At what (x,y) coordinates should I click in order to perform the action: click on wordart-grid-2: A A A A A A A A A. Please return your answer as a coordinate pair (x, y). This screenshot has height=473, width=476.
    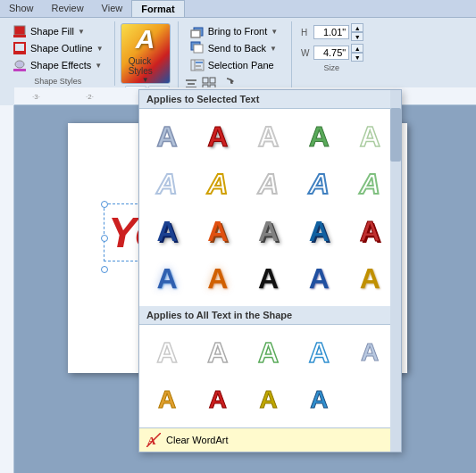
    Looking at the image, I should click on (270, 377).